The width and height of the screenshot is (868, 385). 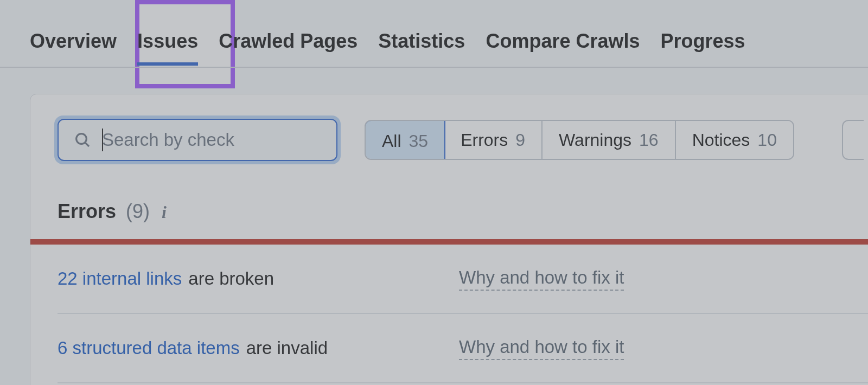 What do you see at coordinates (853, 140) in the screenshot?
I see `filter-overflow-stub` at bounding box center [853, 140].